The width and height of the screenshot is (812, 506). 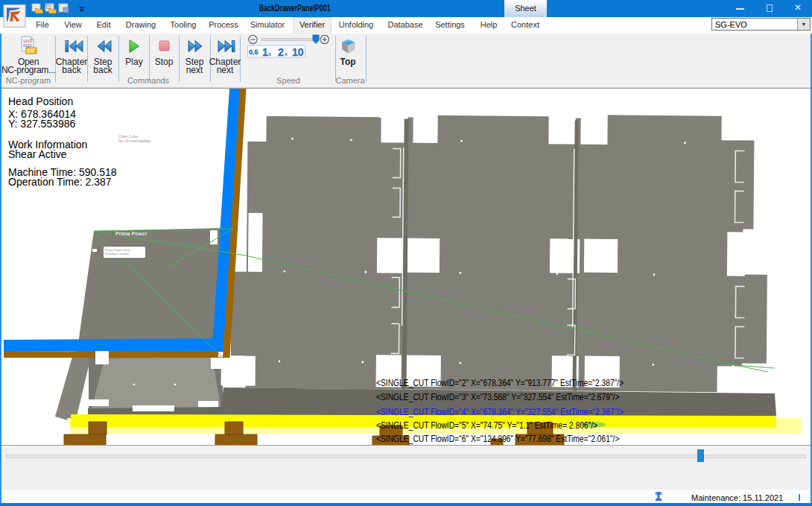 I want to click on svg-text: 2, so click(x=281, y=52).